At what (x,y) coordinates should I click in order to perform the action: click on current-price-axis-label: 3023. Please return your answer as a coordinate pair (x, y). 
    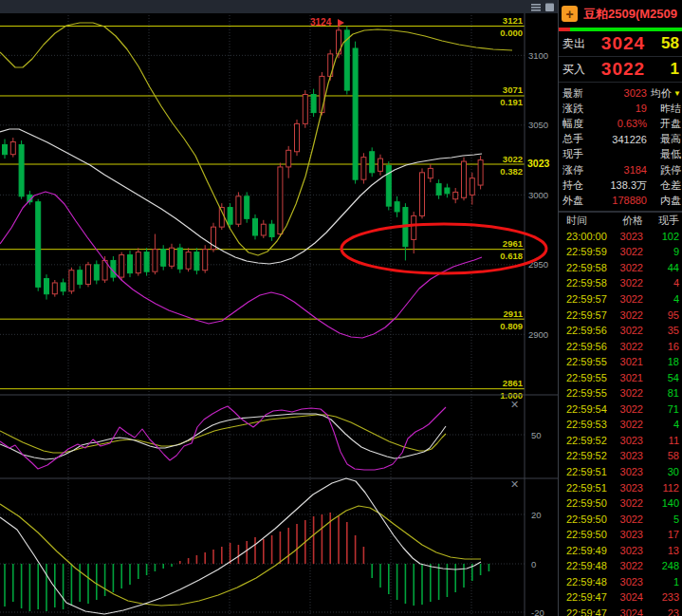
    Looking at the image, I should click on (539, 163).